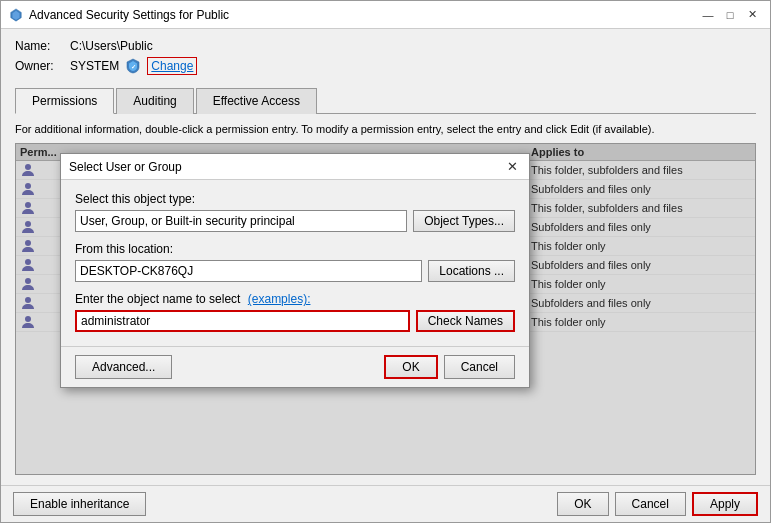 This screenshot has width=771, height=523. What do you see at coordinates (295, 271) in the screenshot?
I see `from-location-row: Locations ...` at bounding box center [295, 271].